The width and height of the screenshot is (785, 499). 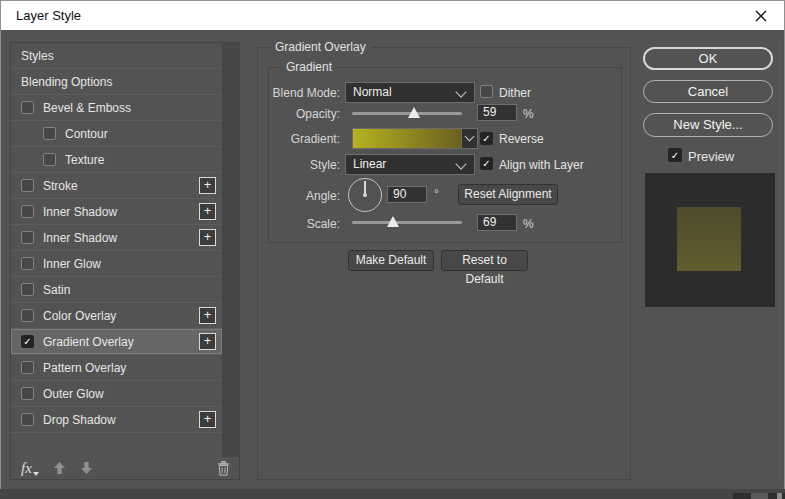 I want to click on sidebar-item-texture: Texture, so click(x=116, y=160).